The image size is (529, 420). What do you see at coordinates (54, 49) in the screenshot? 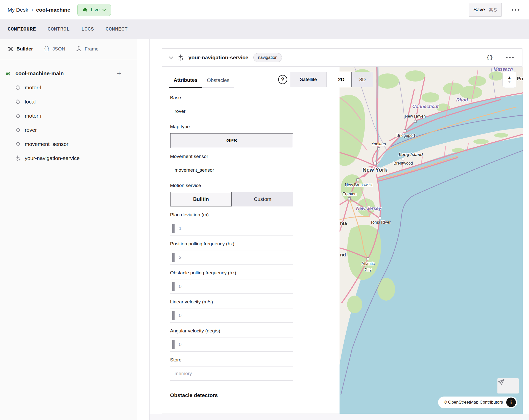
I see `mode-json: {} JSON` at bounding box center [54, 49].